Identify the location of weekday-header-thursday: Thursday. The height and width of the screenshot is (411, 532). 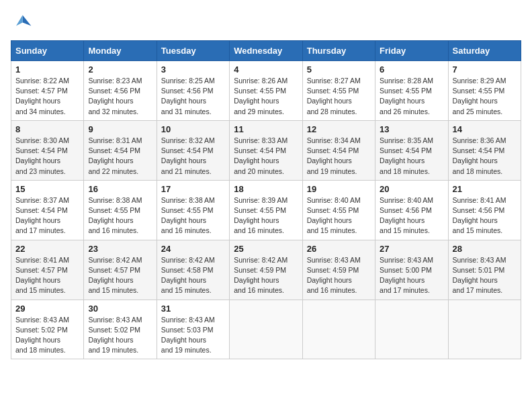
(339, 51).